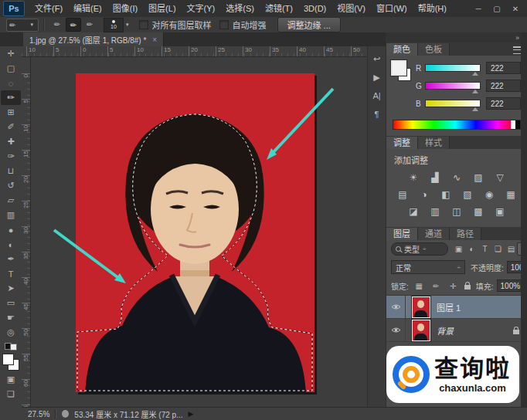  Describe the element at coordinates (11, 318) in the screenshot. I see `hand-tool: ☛` at that location.